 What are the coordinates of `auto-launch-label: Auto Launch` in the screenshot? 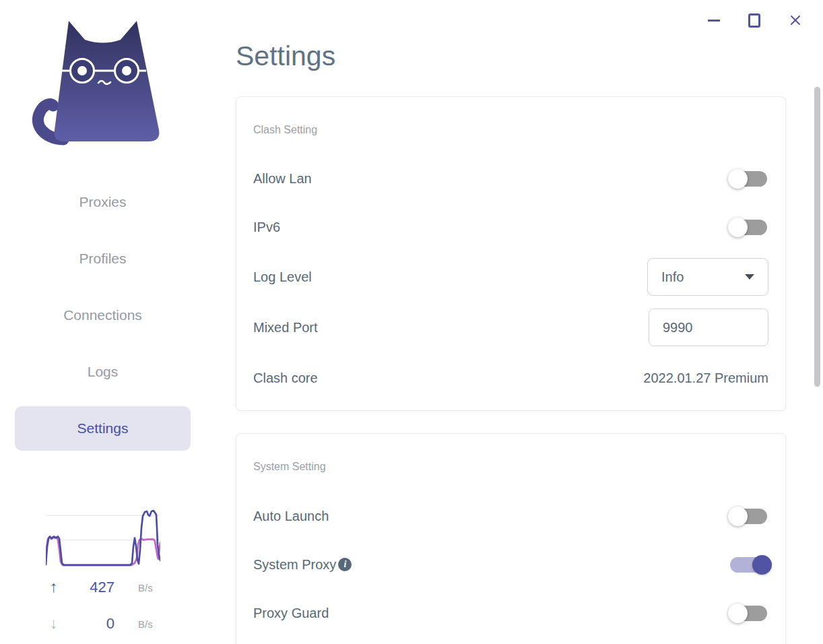 It's located at (291, 516).